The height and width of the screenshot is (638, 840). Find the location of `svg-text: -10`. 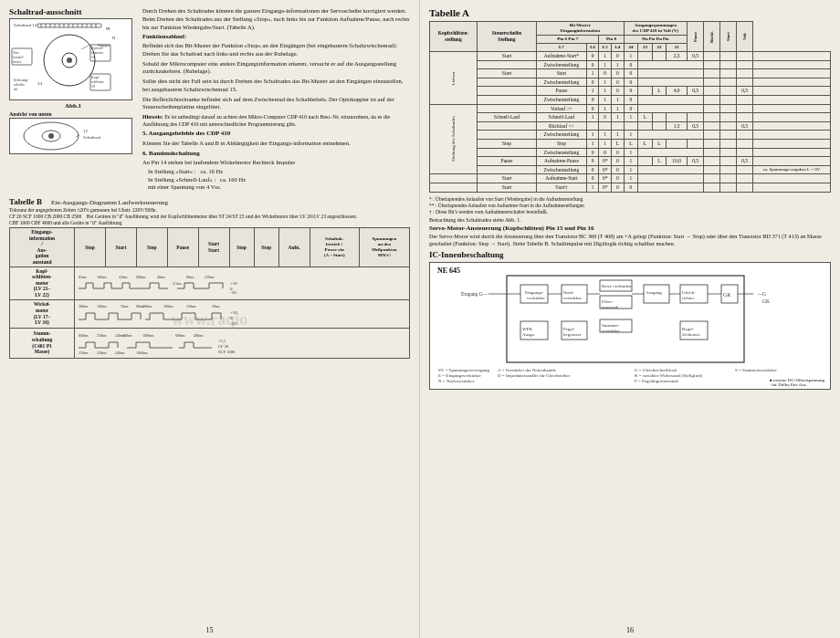

svg-text: -10 is located at coordinates (234, 292).